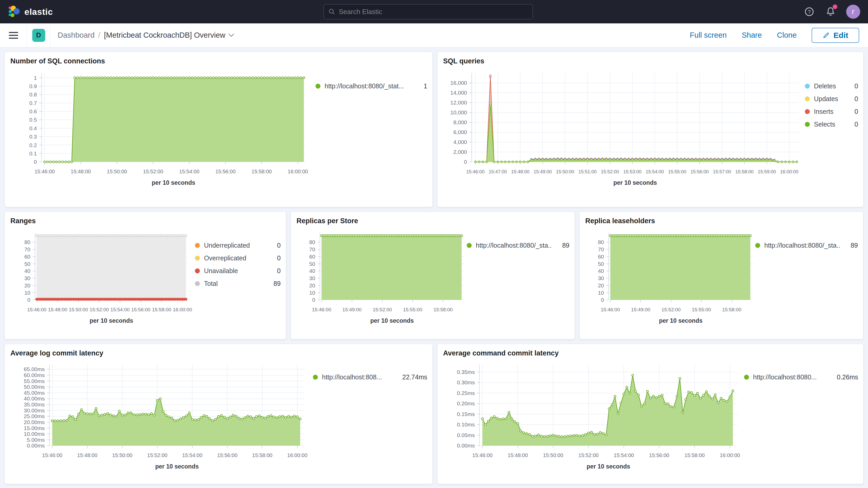 This screenshot has width=868, height=488. I want to click on breadcrumb: Dashboard / [Metricbeat CockroachDB] Ove…, so click(146, 35).